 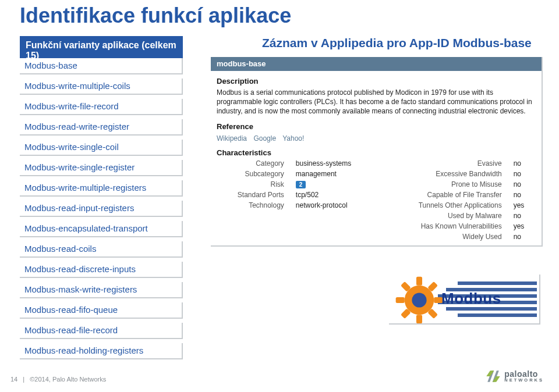 I want to click on paloalto-logo: paloalto NETWORKS, so click(x=515, y=376).